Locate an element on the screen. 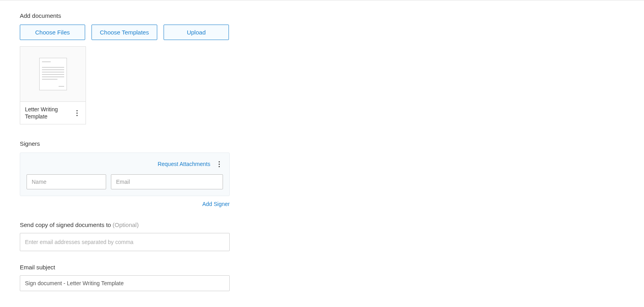  add-documents-title: Add documents is located at coordinates (127, 16).